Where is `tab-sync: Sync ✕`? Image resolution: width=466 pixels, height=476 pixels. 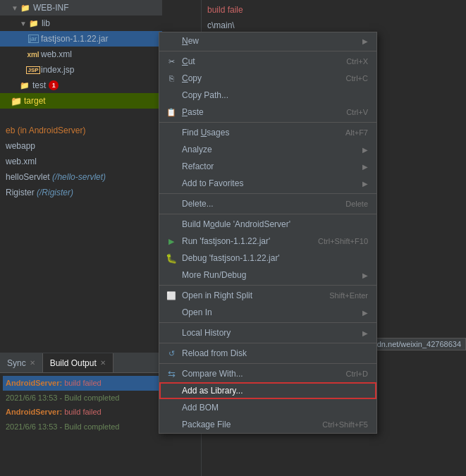
tab-sync: Sync ✕ is located at coordinates (21, 362).